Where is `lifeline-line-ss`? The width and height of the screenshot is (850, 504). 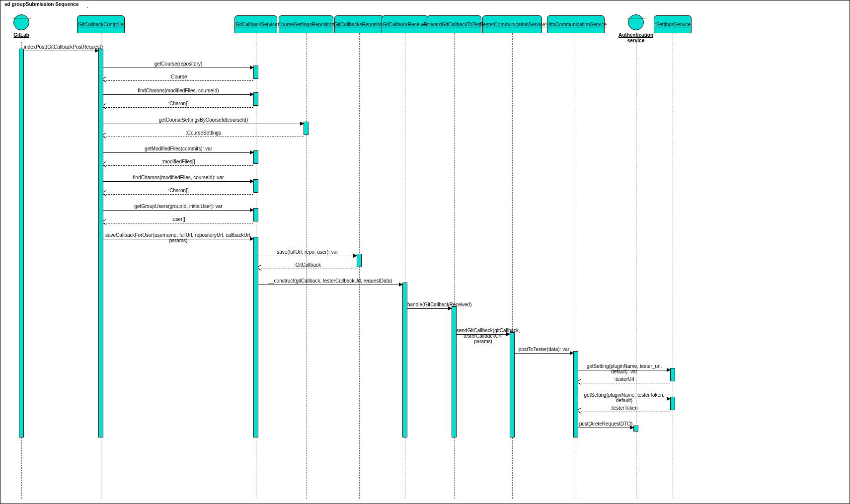 lifeline-line-ss is located at coordinates (673, 266).